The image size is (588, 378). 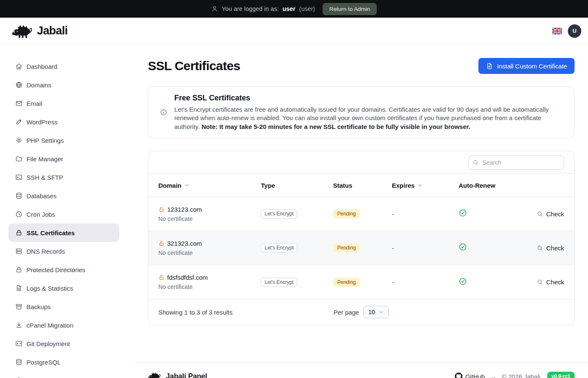 I want to click on globe-icon, so click(x=19, y=85).